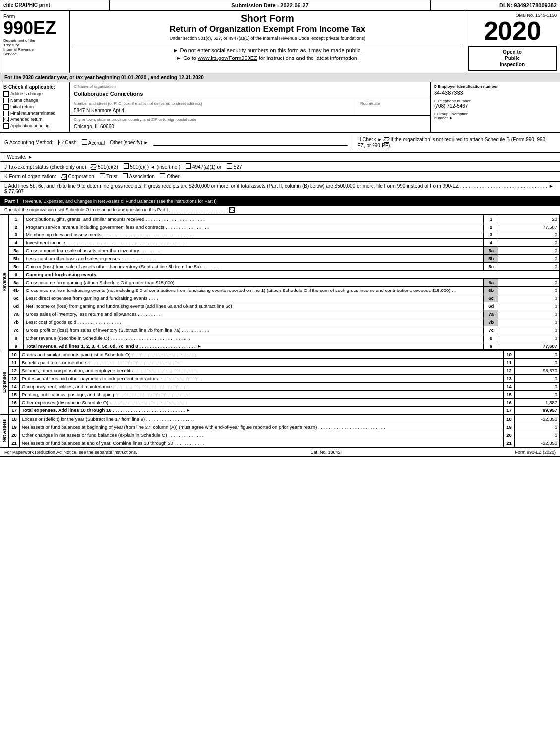 This screenshot has height=756, width=560. What do you see at coordinates (84, 142) in the screenshot?
I see `accrual-checkbox` at bounding box center [84, 142].